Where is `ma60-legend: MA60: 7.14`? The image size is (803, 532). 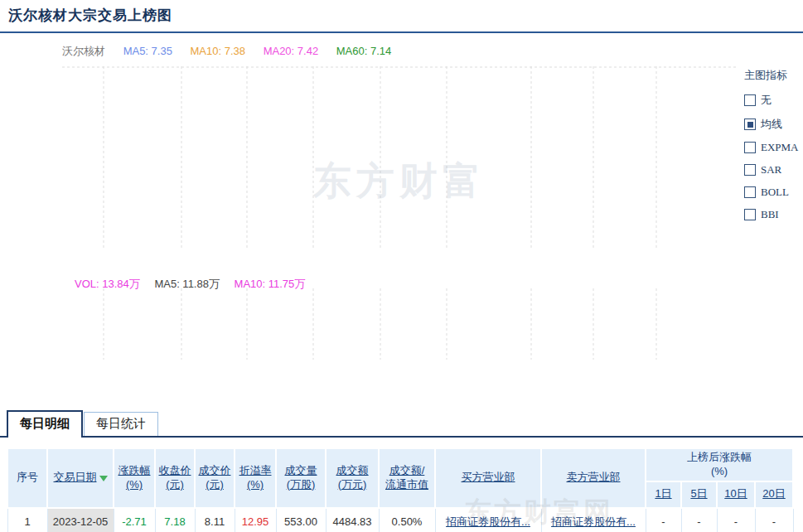 ma60-legend: MA60: 7.14 is located at coordinates (365, 51).